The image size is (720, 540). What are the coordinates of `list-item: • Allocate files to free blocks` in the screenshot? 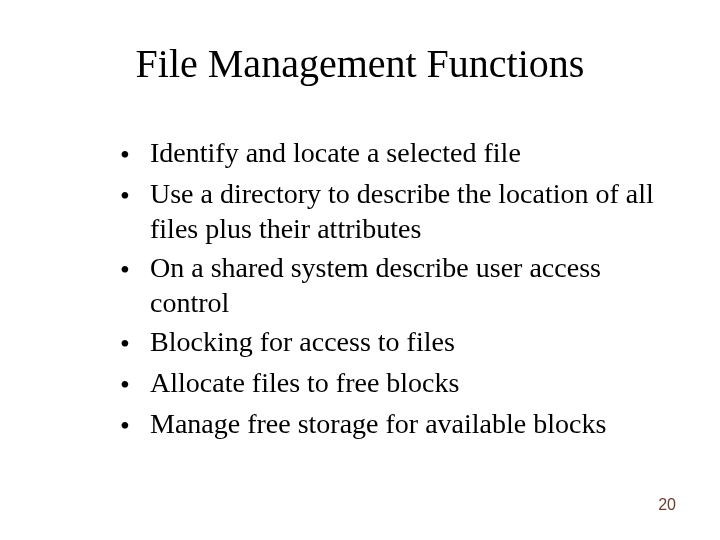 It's located at (390, 384).